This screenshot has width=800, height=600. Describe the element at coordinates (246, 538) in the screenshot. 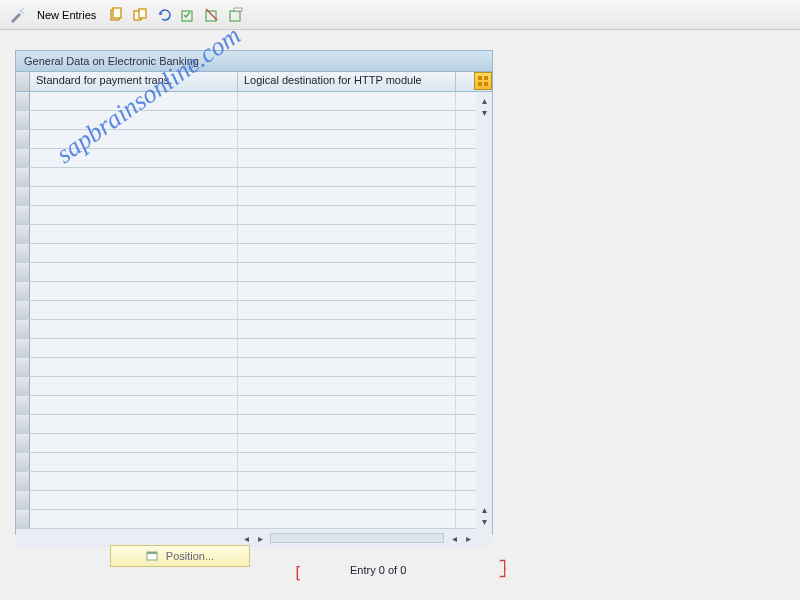

I see `scroll-left-icon: ◂` at that location.